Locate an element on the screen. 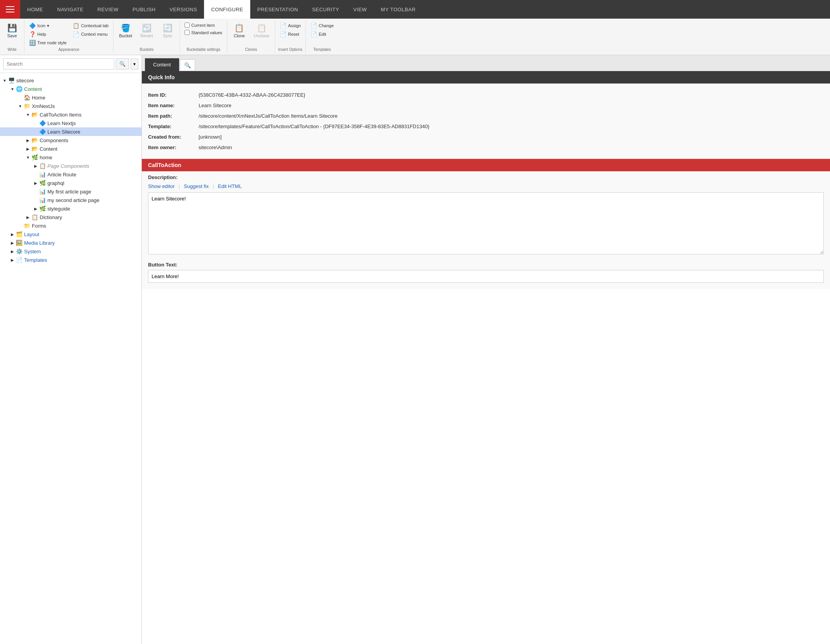  ribbon-appearance-section: 🔷 Icon ▾ ❓ Help 🔠 Tree node style is located at coordinates (69, 37).